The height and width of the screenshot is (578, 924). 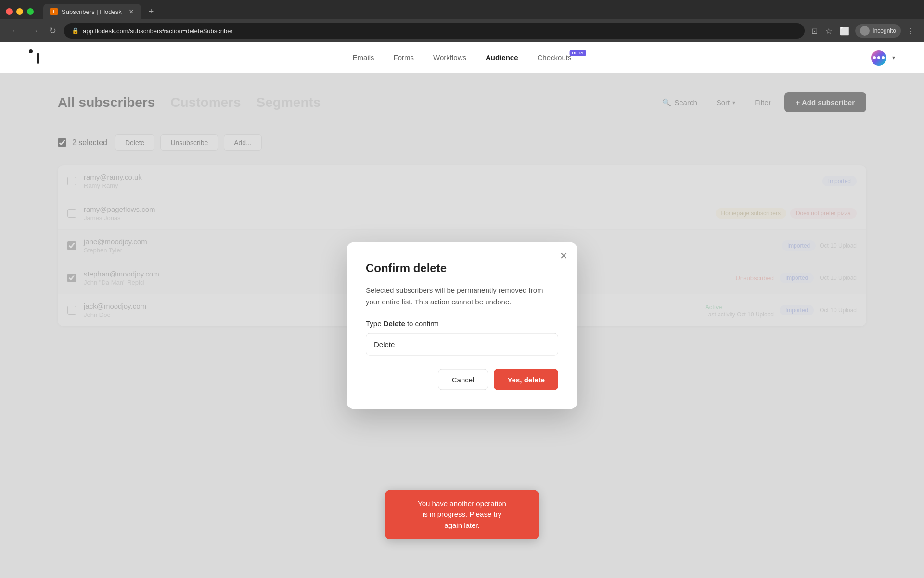 What do you see at coordinates (20, 12) in the screenshot?
I see `traffic-lights` at bounding box center [20, 12].